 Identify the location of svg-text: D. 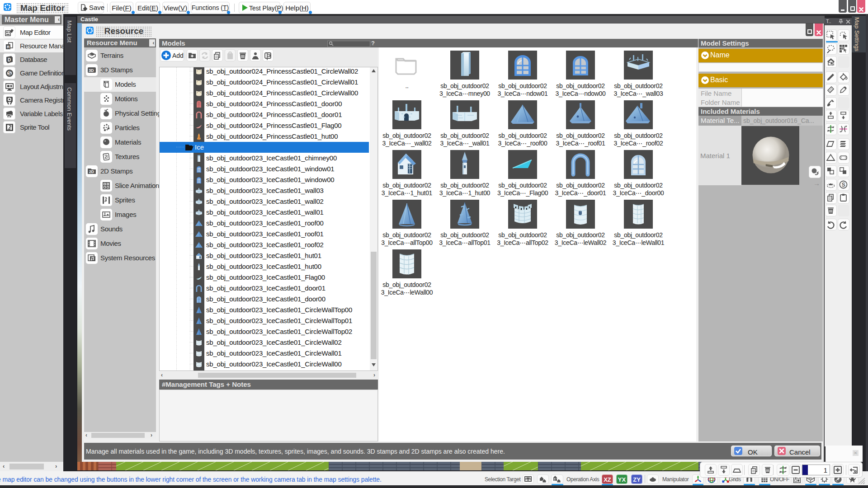
(9, 60).